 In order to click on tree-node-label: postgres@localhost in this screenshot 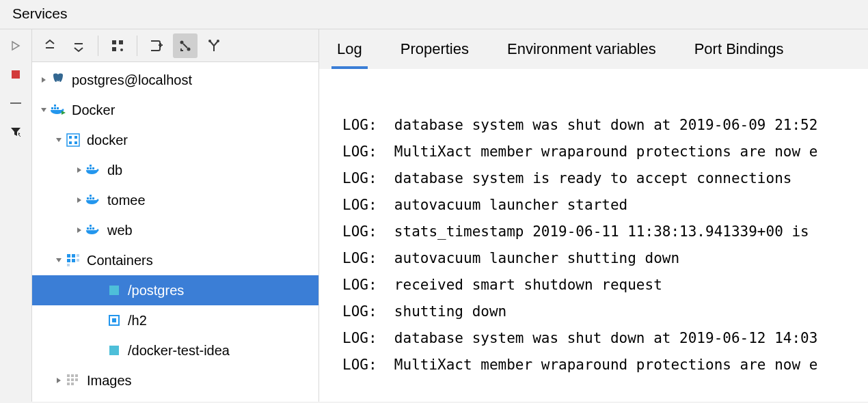, I will do `click(132, 81)`.